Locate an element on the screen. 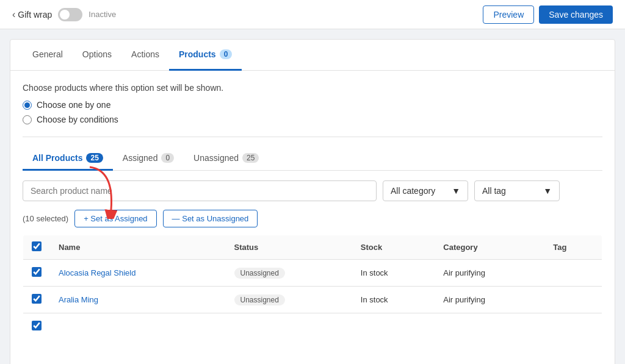 This screenshot has width=625, height=364. row-name-cell: Aralia Ming is located at coordinates (138, 300).